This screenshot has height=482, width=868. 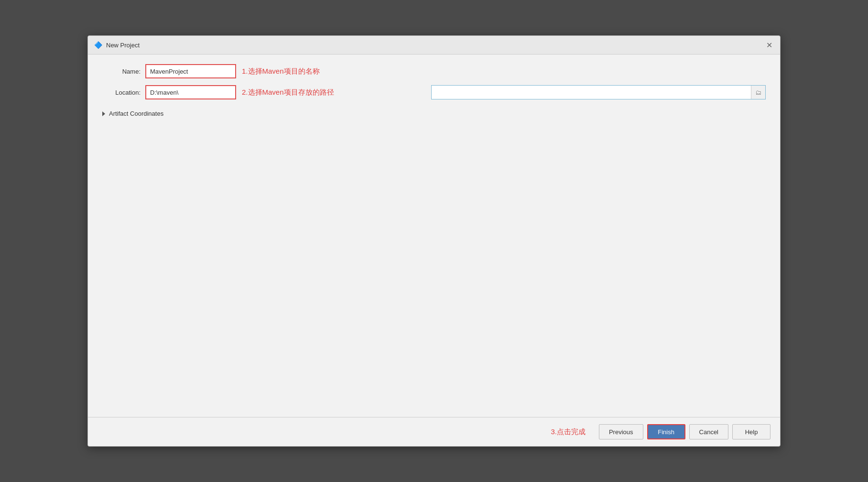 What do you see at coordinates (434, 71) in the screenshot?
I see `name-row: Name: 1.选择Maven项目的名称` at bounding box center [434, 71].